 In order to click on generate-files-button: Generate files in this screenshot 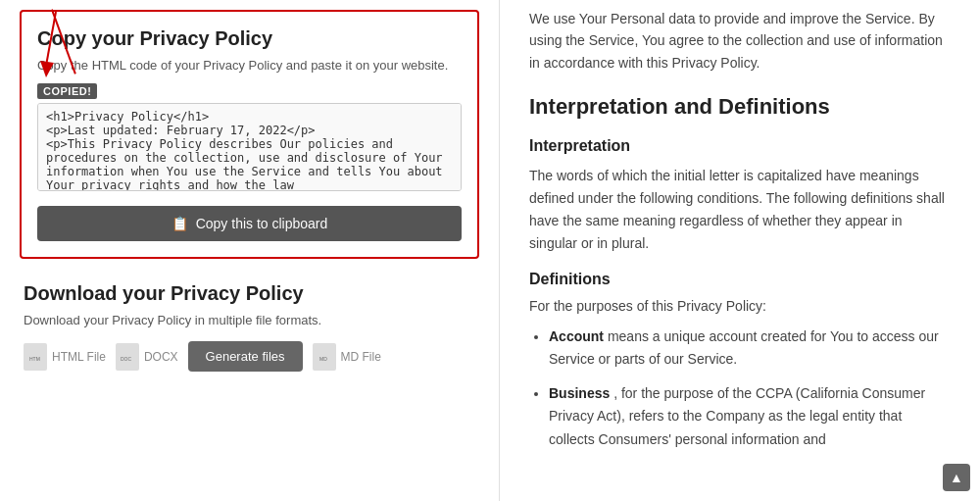, I will do `click(245, 357)`.